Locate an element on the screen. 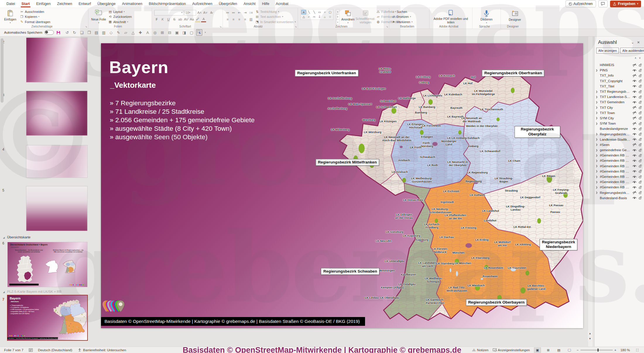 Image resolution: width=644 pixels, height=353 pixels. region-label: Regierungsbezirk Oberpfalz is located at coordinates (537, 132).